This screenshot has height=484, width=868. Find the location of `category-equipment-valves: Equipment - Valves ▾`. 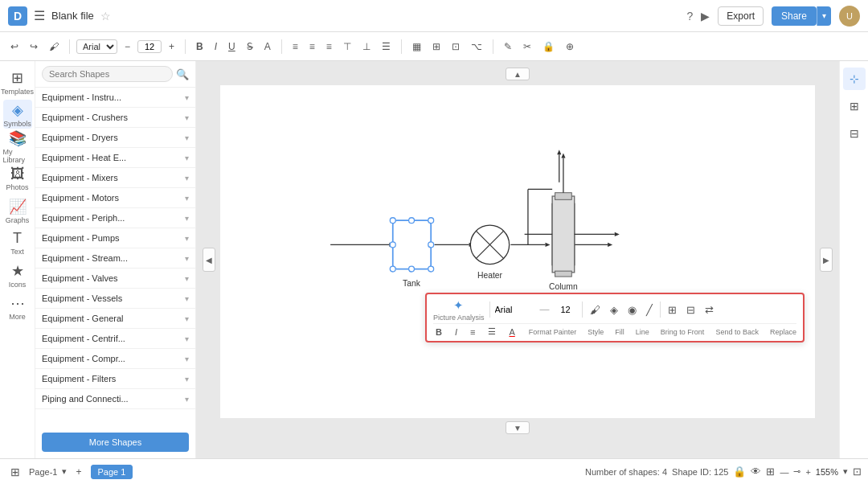

category-equipment-valves: Equipment - Valves ▾ is located at coordinates (116, 278).